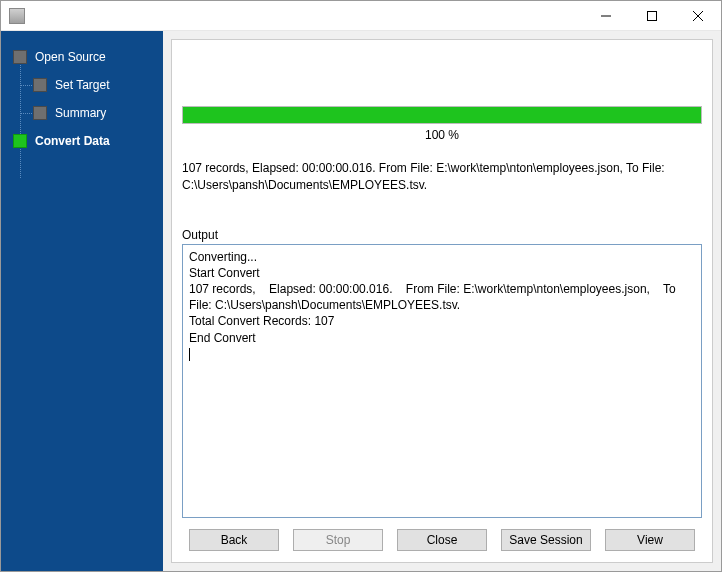  What do you see at coordinates (82, 141) in the screenshot?
I see `step-convert-data: Convert Data` at bounding box center [82, 141].